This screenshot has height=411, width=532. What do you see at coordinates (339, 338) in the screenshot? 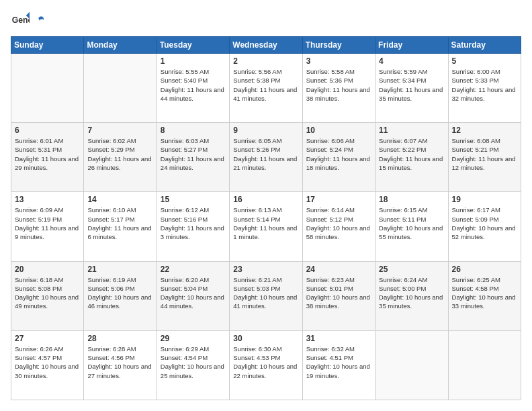
I see `day-number: 31` at bounding box center [339, 338].